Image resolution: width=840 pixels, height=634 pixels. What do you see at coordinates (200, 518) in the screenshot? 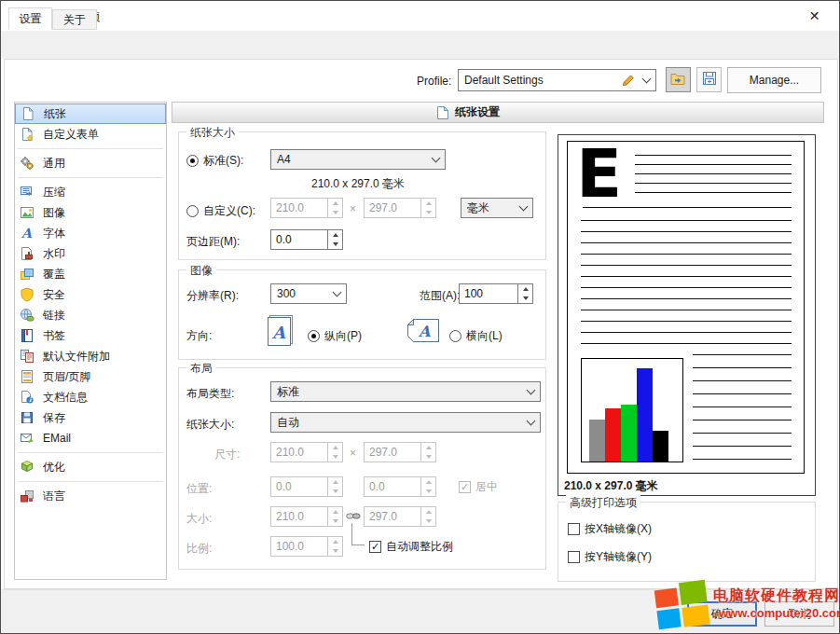
I see `dimension-label: 大小:` at bounding box center [200, 518].